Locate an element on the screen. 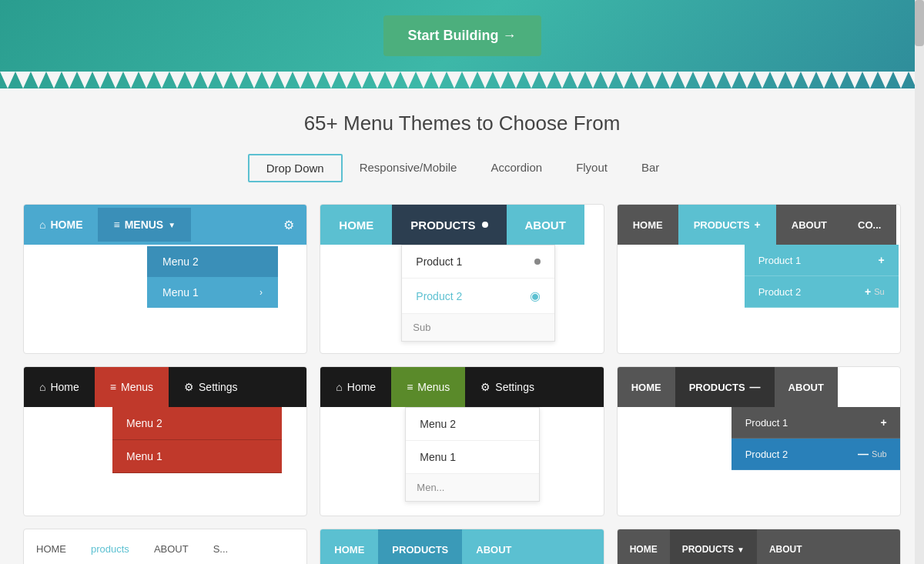 Image resolution: width=924 pixels, height=564 pixels. minus-icon-2: — is located at coordinates (863, 454).